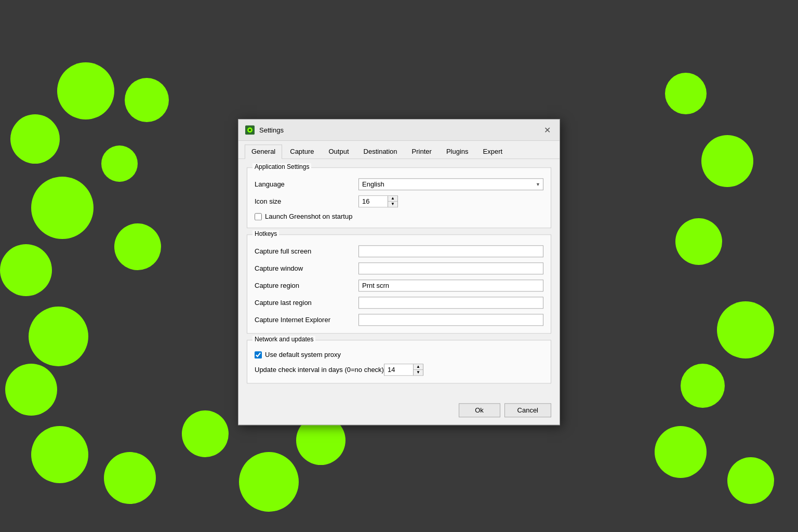 Image resolution: width=798 pixels, height=532 pixels. I want to click on hotkey-lastregion-control, so click(451, 302).